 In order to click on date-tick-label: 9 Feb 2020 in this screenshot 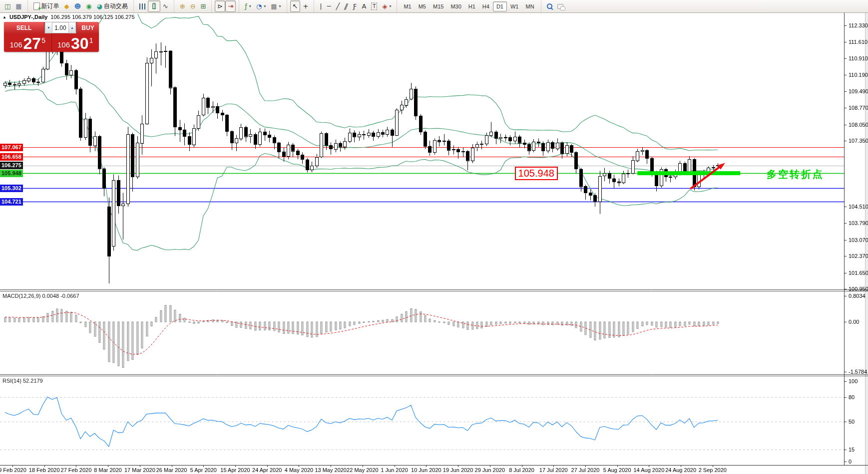, I will do `click(13, 470)`.